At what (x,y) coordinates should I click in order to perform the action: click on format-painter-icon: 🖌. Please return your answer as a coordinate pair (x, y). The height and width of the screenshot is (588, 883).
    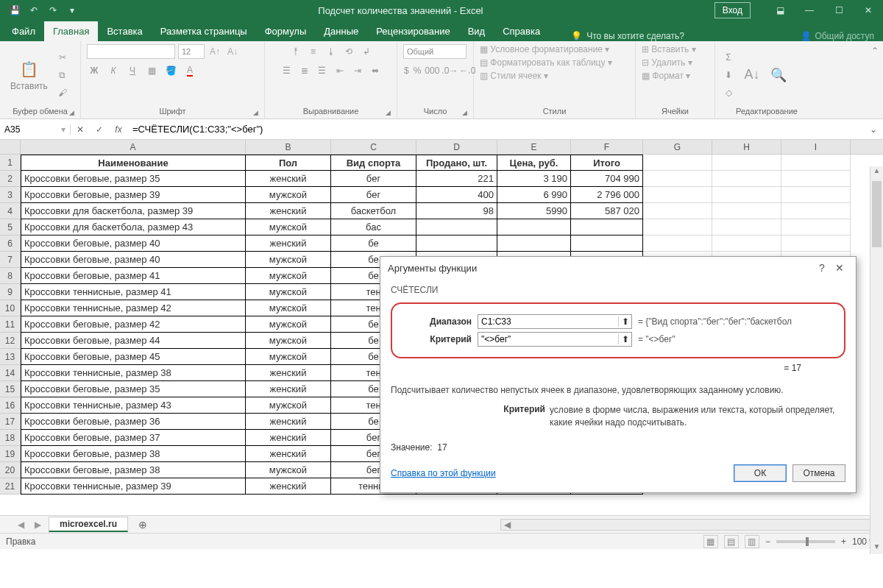
    Looking at the image, I should click on (63, 93).